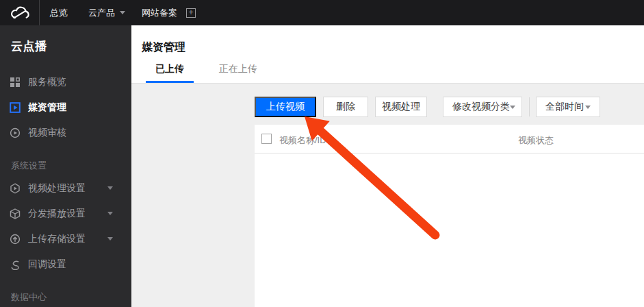 The width and height of the screenshot is (644, 307). Describe the element at coordinates (238, 69) in the screenshot. I see `tab-uploading-label: 正在上传` at that location.